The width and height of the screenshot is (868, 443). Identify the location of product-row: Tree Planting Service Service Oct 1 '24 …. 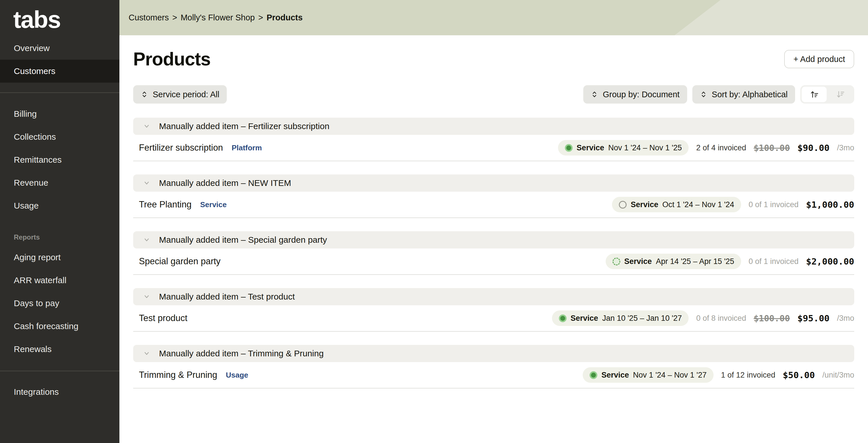
(494, 205).